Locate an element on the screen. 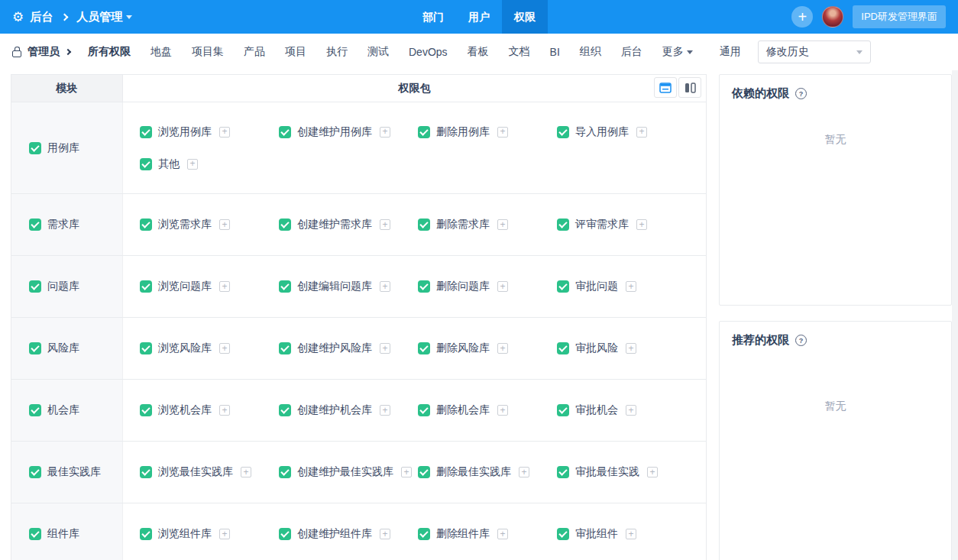  toolbar-tab-10: BI is located at coordinates (555, 52).